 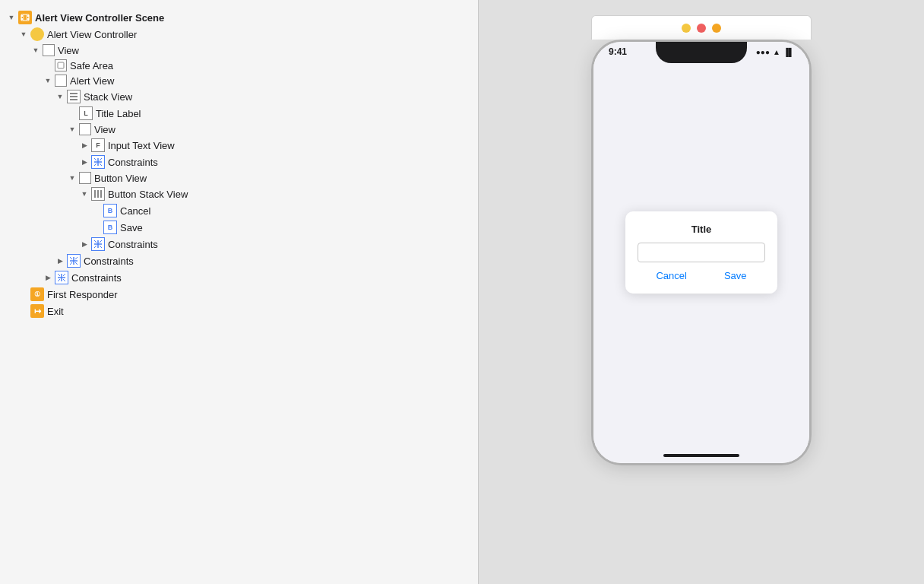 I want to click on disclosure-constraints1, so click(x=84, y=162).